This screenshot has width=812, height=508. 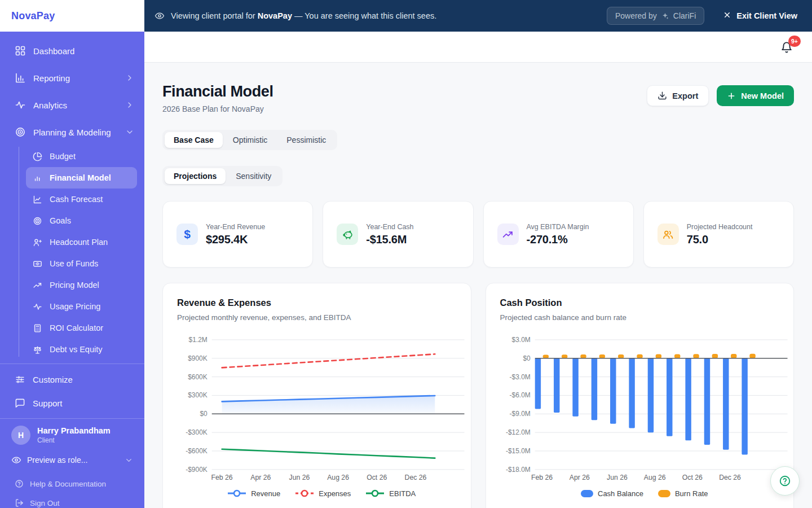 What do you see at coordinates (19, 503) in the screenshot?
I see `log-out-icon` at bounding box center [19, 503].